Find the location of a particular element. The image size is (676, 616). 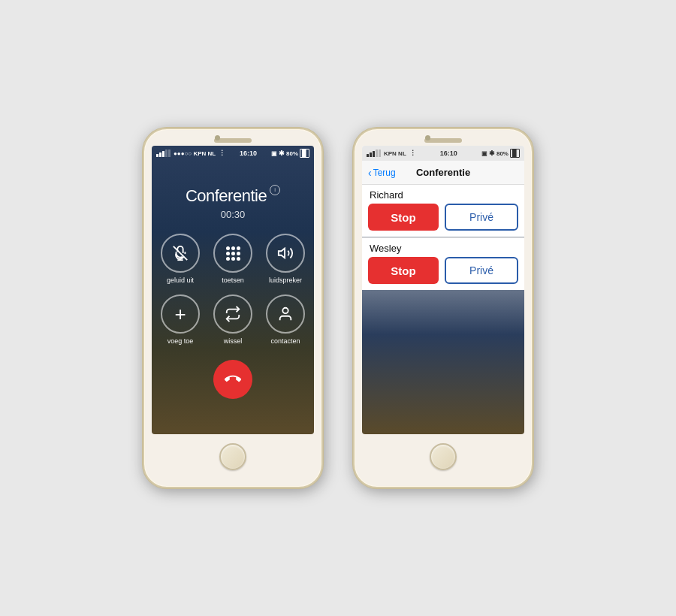

phone-2-screen: KPN NL ⋮ 16:10 ▣ ✱ 80% ▊ ‹ Terug Confere… is located at coordinates (443, 290).